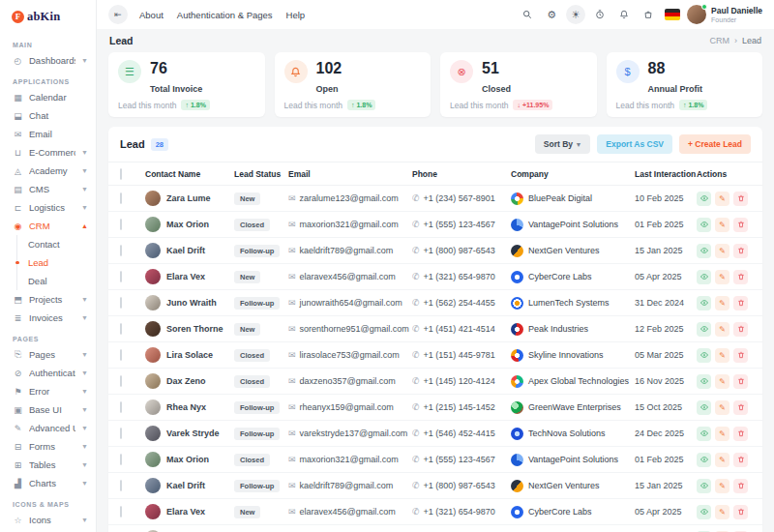 This screenshot has height=532, width=774. I want to click on contact-cell: Varek Stryde, so click(190, 433).